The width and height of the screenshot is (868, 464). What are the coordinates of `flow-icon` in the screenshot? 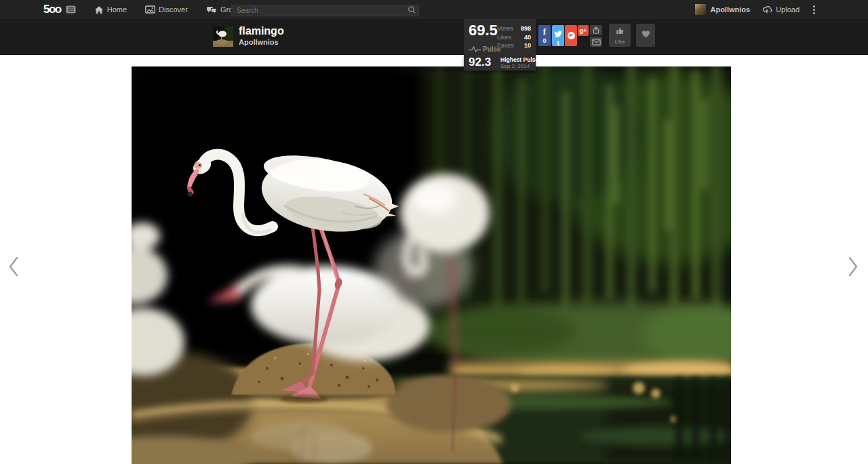 It's located at (71, 9).